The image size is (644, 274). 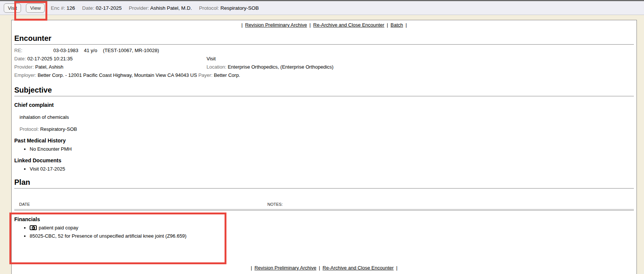 I want to click on financial-item-text: patient paid copay, so click(x=59, y=228).